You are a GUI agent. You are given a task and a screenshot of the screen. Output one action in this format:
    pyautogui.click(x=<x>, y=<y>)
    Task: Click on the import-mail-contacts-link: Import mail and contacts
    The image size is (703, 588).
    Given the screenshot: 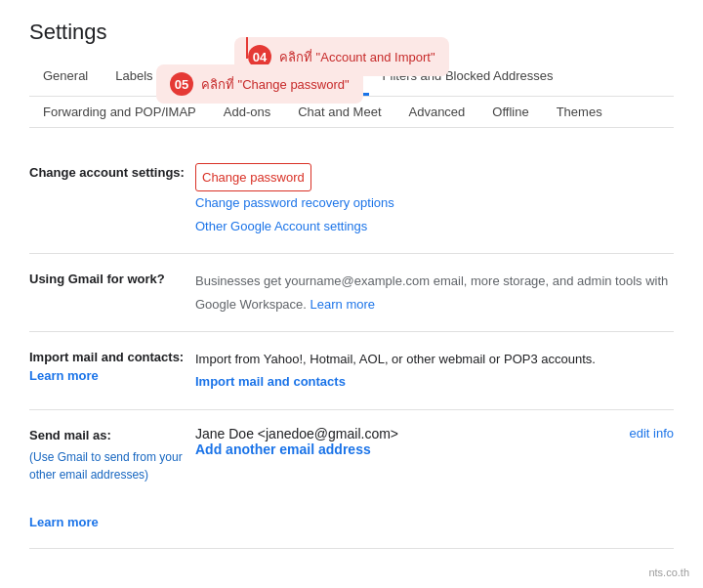 What is the action you would take?
    pyautogui.click(x=270, y=381)
    